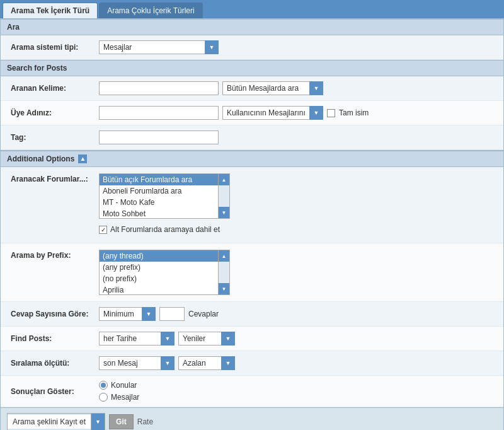 Image resolution: width=504 pixels, height=430 pixels. Describe the element at coordinates (49, 422) in the screenshot. I see `save-button: Arama şeklini Kayıt et` at that location.